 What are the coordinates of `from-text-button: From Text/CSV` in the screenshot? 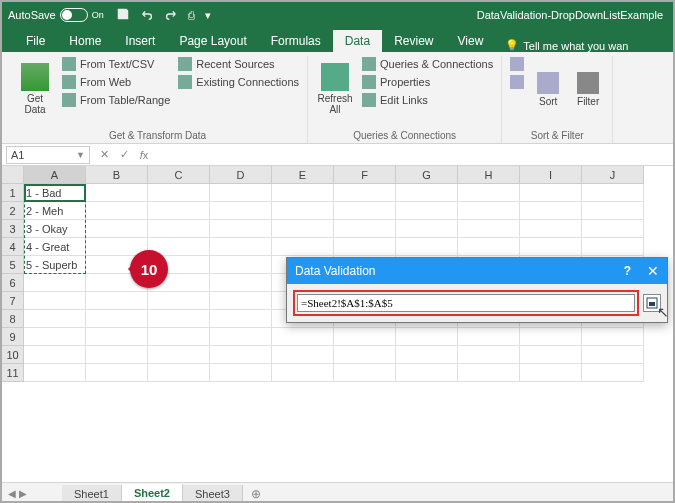 It's located at (116, 64).